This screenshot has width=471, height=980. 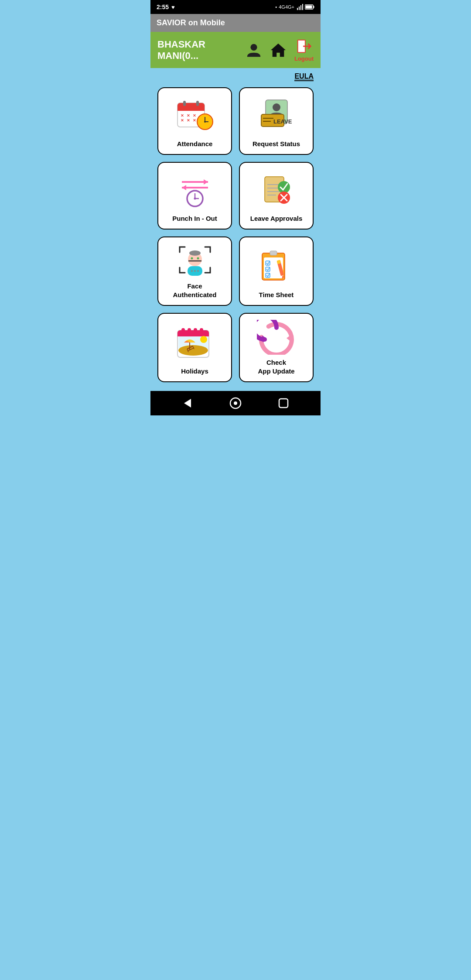 I want to click on punch-in-out-icon, so click(x=195, y=190).